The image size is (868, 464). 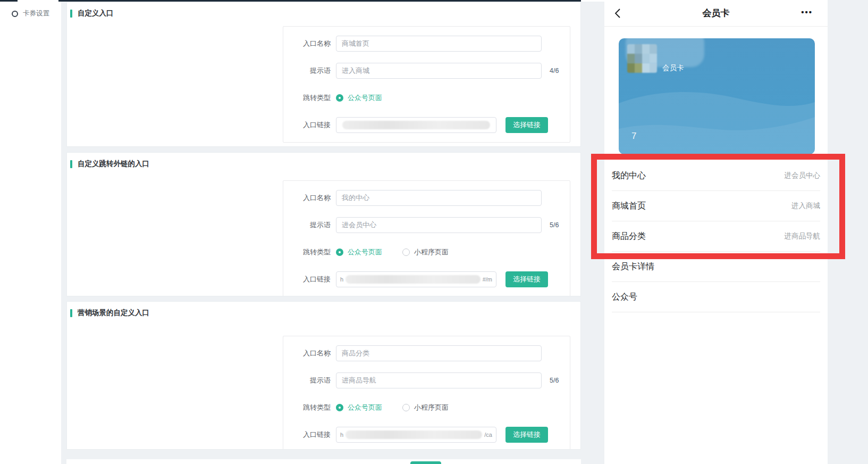 What do you see at coordinates (426, 238) in the screenshot?
I see `form-box: 入口名称 我的中心 提示语 进会员中心 5/6 跳转类型 公众号页面` at bounding box center [426, 238].